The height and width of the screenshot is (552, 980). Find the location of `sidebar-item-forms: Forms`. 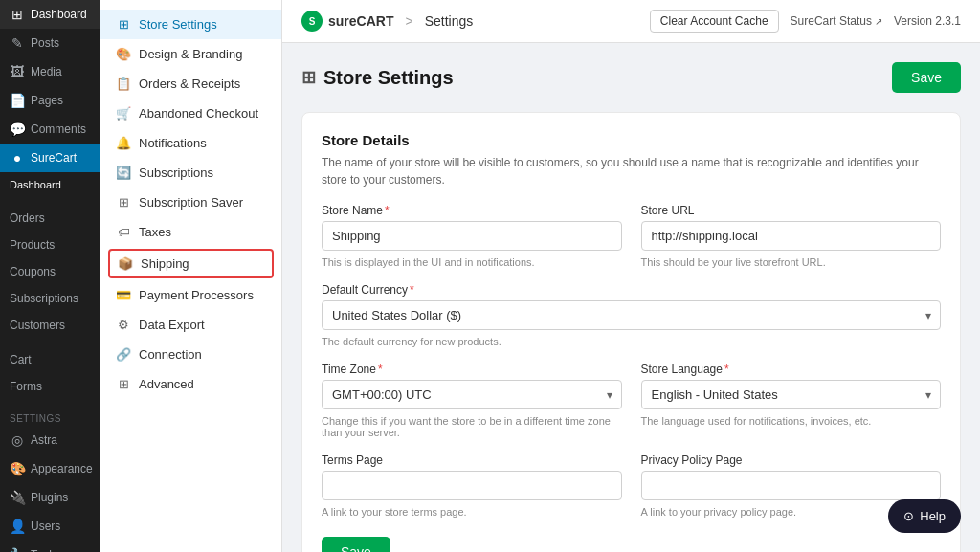

sidebar-item-forms: Forms is located at coordinates (50, 386).